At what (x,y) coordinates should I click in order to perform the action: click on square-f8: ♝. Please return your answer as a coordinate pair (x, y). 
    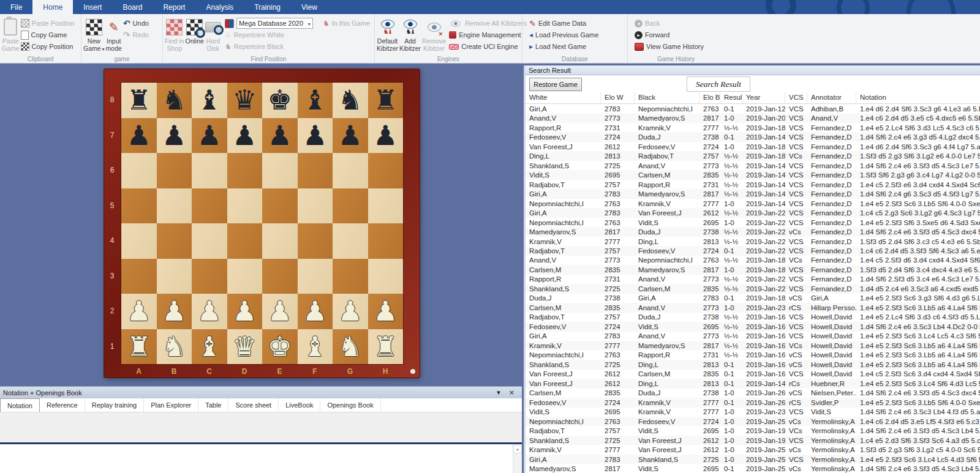
    Looking at the image, I should click on (315, 100).